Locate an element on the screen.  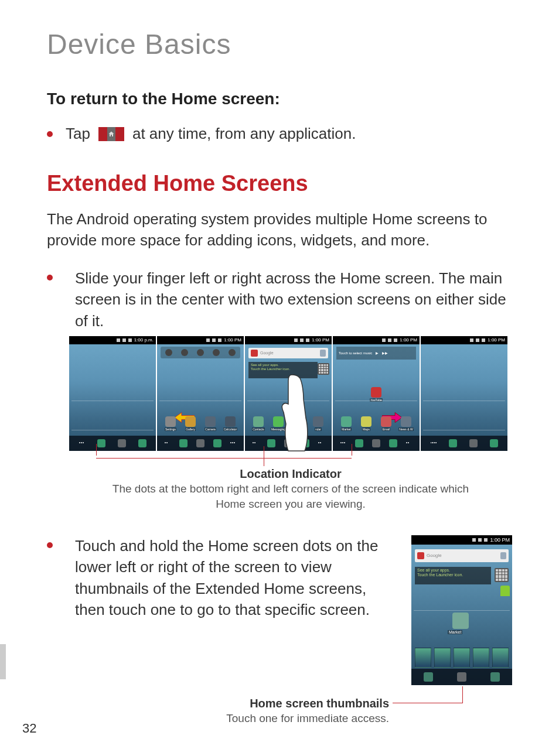
home-thumbnails-row is located at coordinates (462, 658).